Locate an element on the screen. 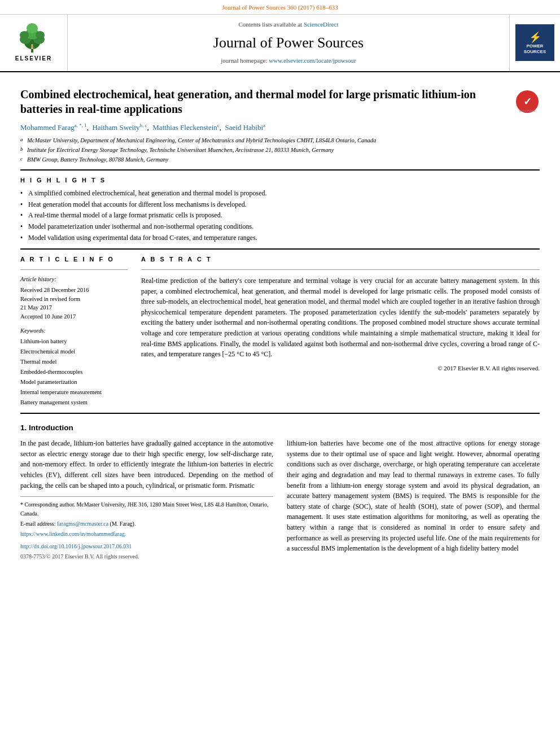  svg-text: CrossMark is located at coordinates (527, 111).